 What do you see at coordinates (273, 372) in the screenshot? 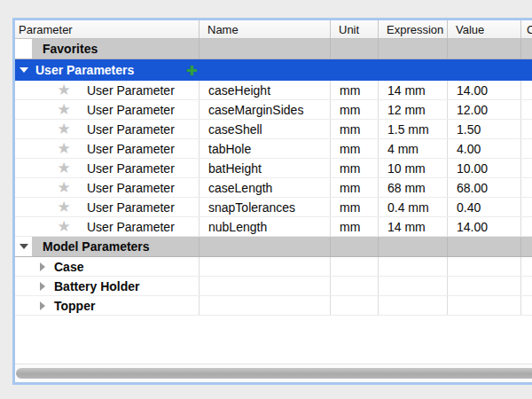
I see `horizontal-scrollbar` at bounding box center [273, 372].